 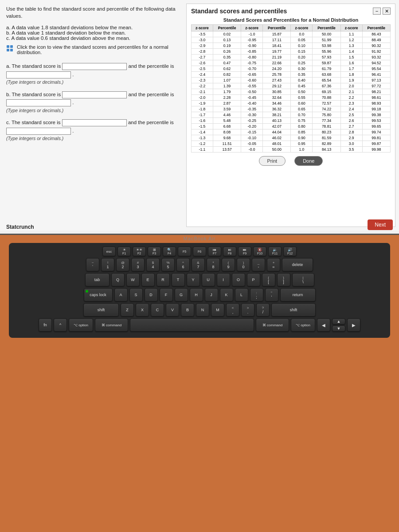 I want to click on key-3: #3, so click(x=138, y=265).